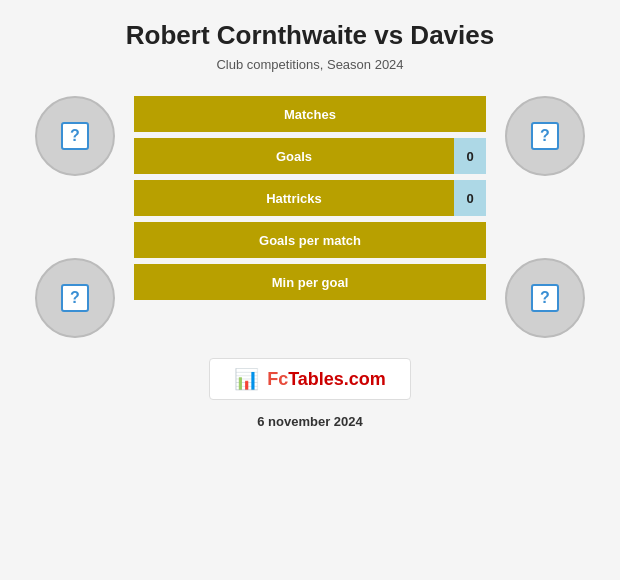  I want to click on page-subtitle: Club competitions, Season 2024, so click(310, 64).